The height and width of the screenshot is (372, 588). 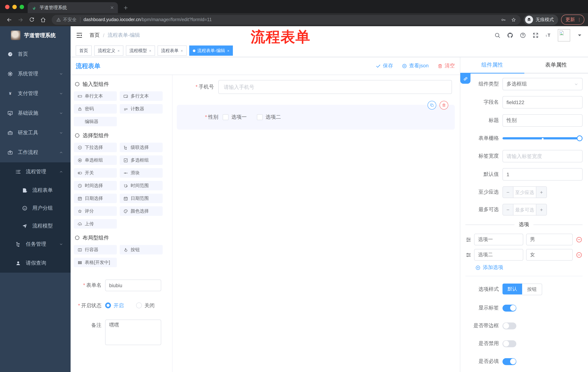 I want to click on style-button-button: 按钮, so click(x=532, y=289).